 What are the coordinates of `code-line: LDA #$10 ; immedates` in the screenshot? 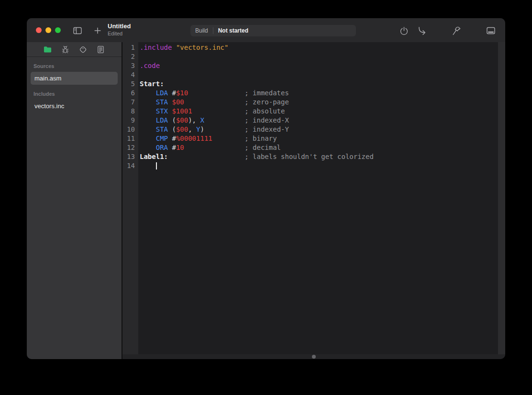 It's located at (319, 93).